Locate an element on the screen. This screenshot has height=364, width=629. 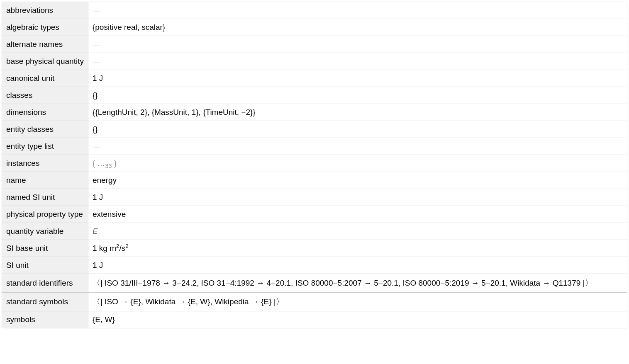
property-value: 1 kg m2/s2 is located at coordinates (358, 249).